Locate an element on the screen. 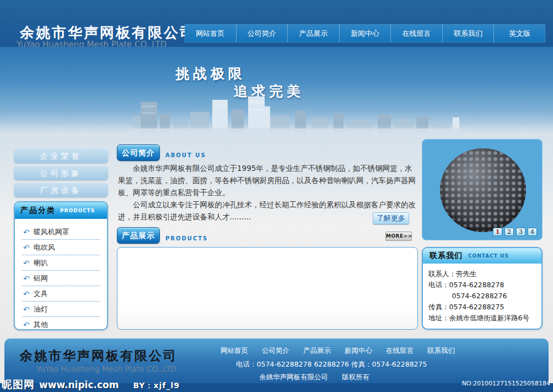 This screenshot has height=392, width=553. product-category-box: 产品分类 PRODUCTS ↶暖风机网罩 ↶电吹风 ↶喇叭 ↶铝网 ↶文具 ↶油… is located at coordinates (61, 266).